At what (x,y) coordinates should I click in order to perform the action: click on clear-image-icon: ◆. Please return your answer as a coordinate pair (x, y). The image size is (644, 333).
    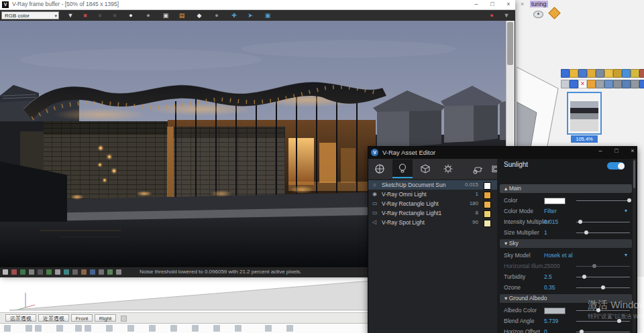
    Looking at the image, I should click on (199, 15).